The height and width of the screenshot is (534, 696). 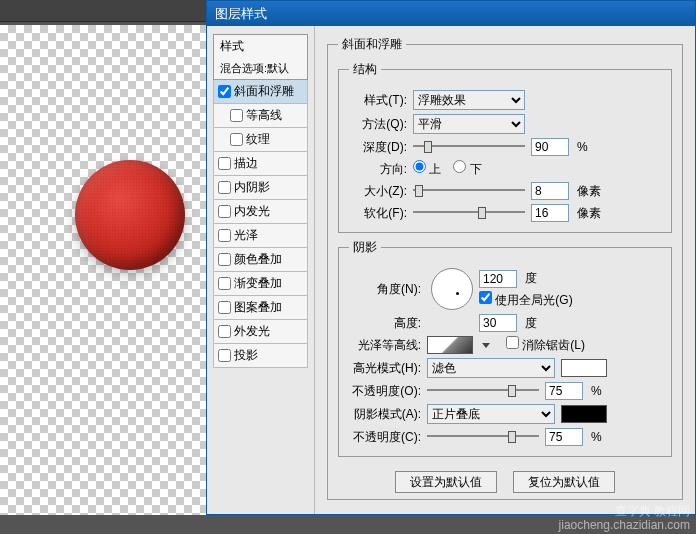 I want to click on sidebar-item-label: 颜色叠加, so click(x=258, y=260).